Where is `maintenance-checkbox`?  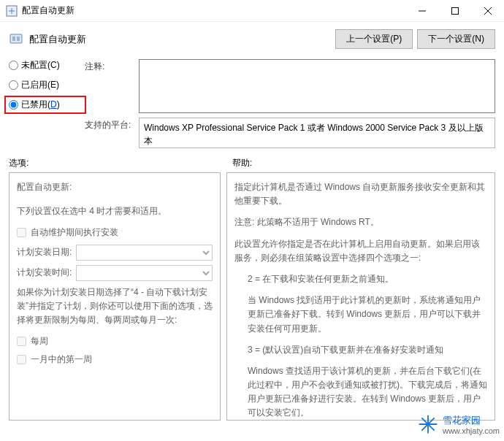
maintenance-checkbox is located at coordinates (22, 232).